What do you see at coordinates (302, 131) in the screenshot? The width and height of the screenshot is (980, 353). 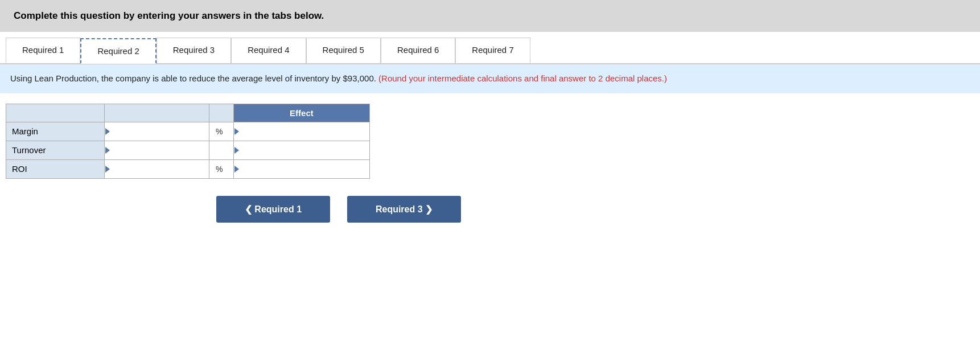 I see `margin-effect-cell` at bounding box center [302, 131].